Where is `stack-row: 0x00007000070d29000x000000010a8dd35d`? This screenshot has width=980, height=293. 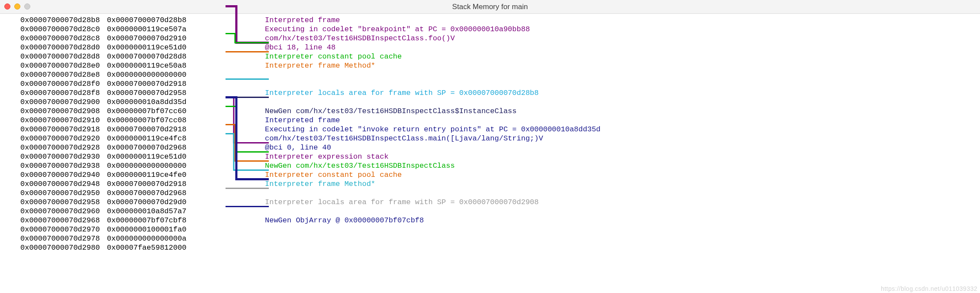 stack-row: 0x00007000070d29000x000000010a8dd35d is located at coordinates (490, 102).